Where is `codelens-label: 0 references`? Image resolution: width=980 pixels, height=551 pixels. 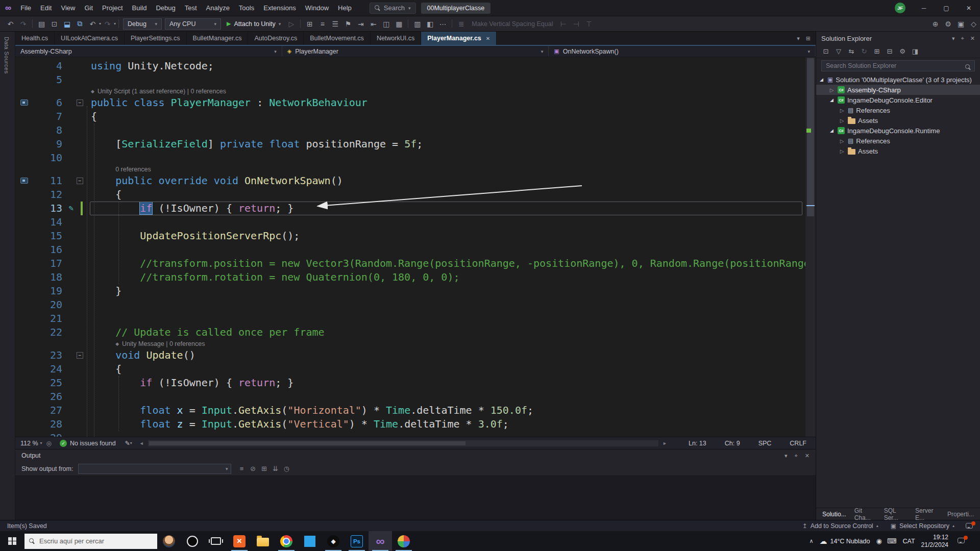
codelens-label: 0 references is located at coordinates (119, 169).